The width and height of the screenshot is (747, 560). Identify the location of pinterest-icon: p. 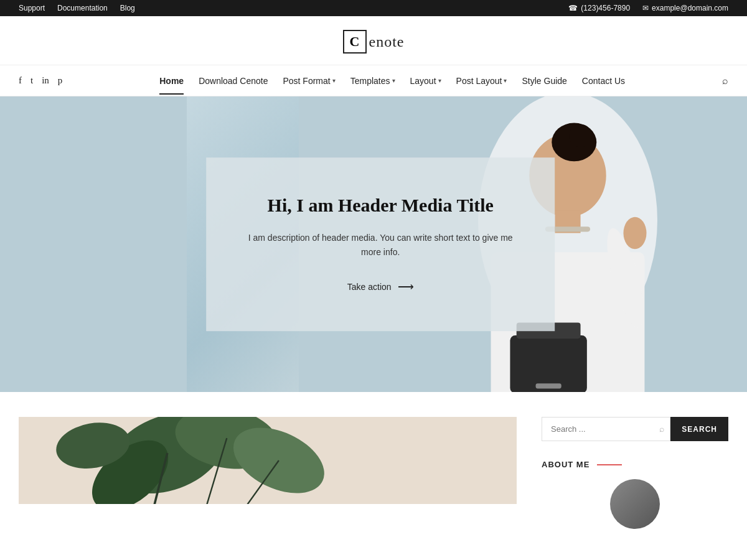
(60, 81).